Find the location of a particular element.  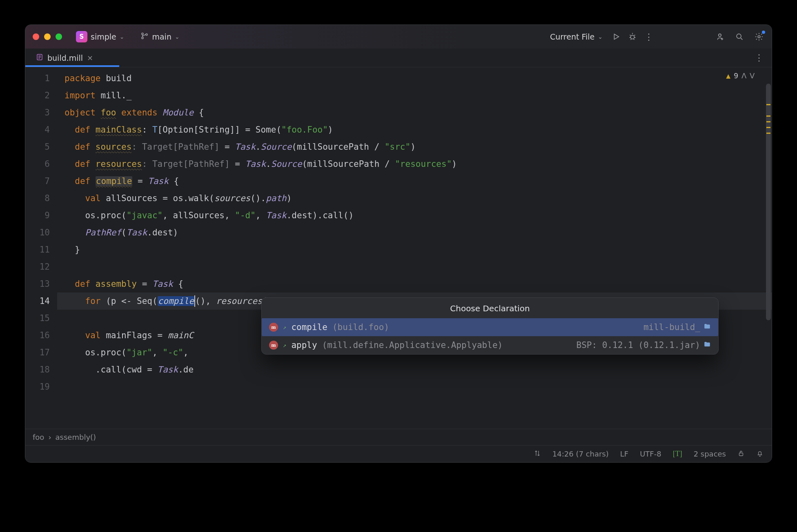

line-number: 17 is located at coordinates (38, 352).